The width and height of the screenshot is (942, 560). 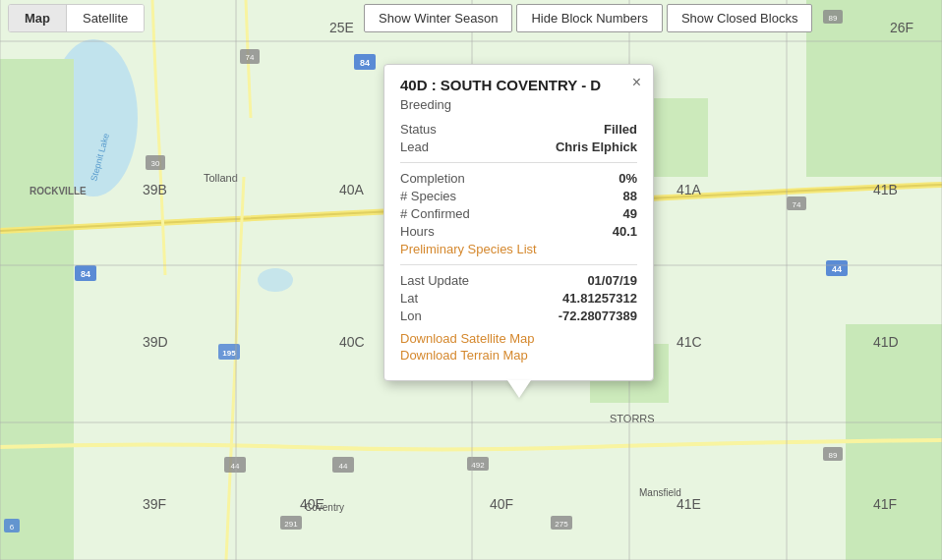 What do you see at coordinates (519, 338) in the screenshot?
I see `download-satellite-link: Download Satellite Map` at bounding box center [519, 338].